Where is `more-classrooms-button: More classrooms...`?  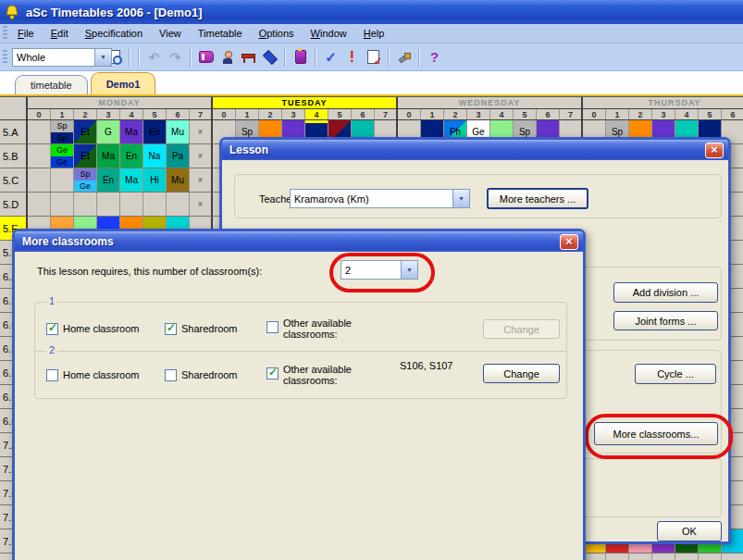 more-classrooms-button: More classrooms... is located at coordinates (656, 433).